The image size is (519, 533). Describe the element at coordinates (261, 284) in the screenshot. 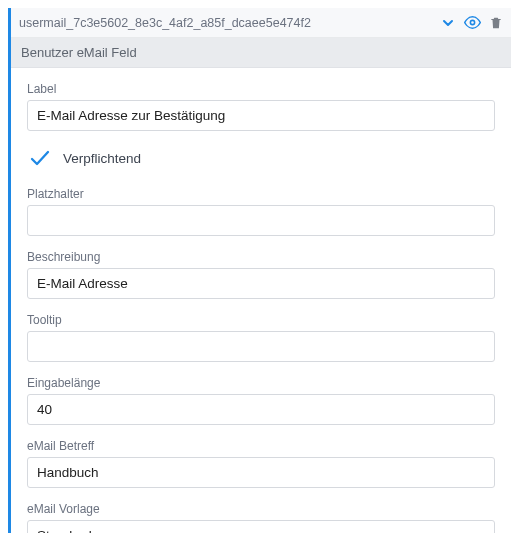

I see `description-input` at that location.